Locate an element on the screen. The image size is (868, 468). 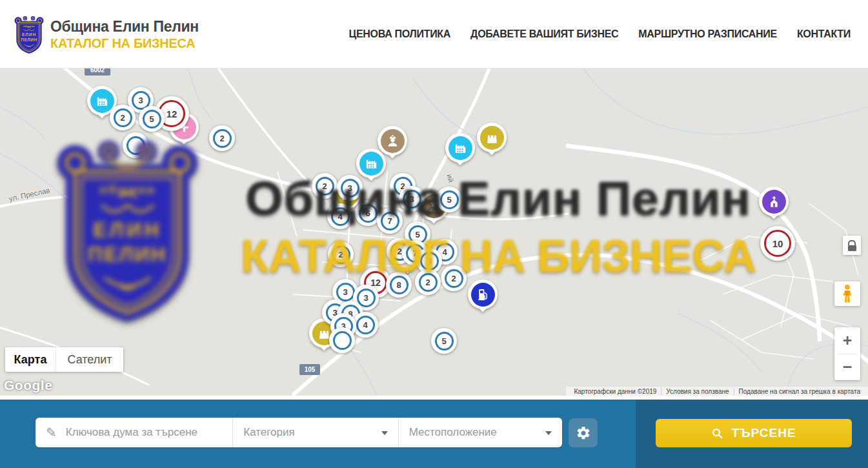
watermark-subtitle: КАТАЛОГ НА БИЗНЕСА is located at coordinates (498, 256).